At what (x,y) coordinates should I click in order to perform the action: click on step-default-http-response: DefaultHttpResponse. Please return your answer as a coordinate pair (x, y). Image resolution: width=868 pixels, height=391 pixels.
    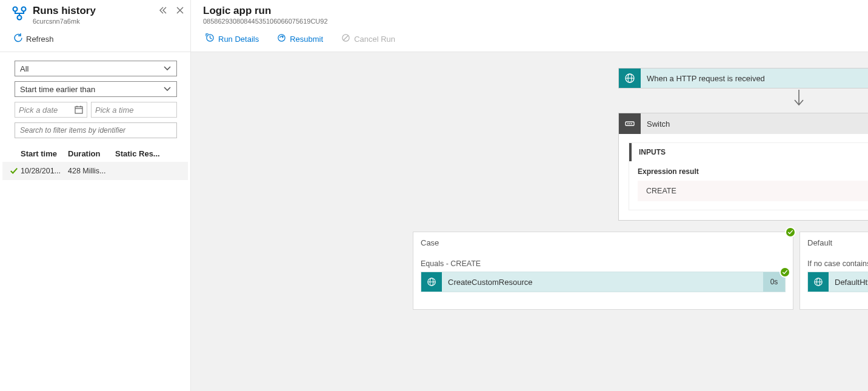
    Looking at the image, I should click on (838, 282).